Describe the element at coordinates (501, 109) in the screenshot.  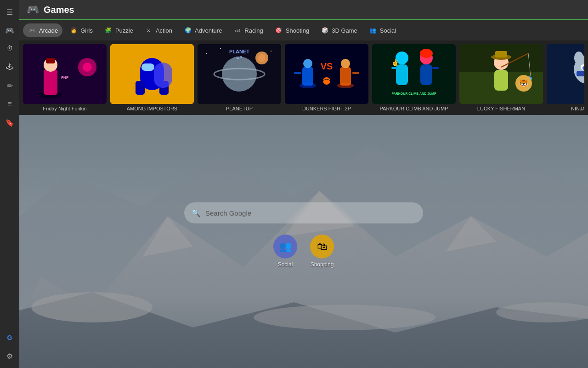
I see `game-title-fisherman: LUCKY FISHERMAN` at that location.